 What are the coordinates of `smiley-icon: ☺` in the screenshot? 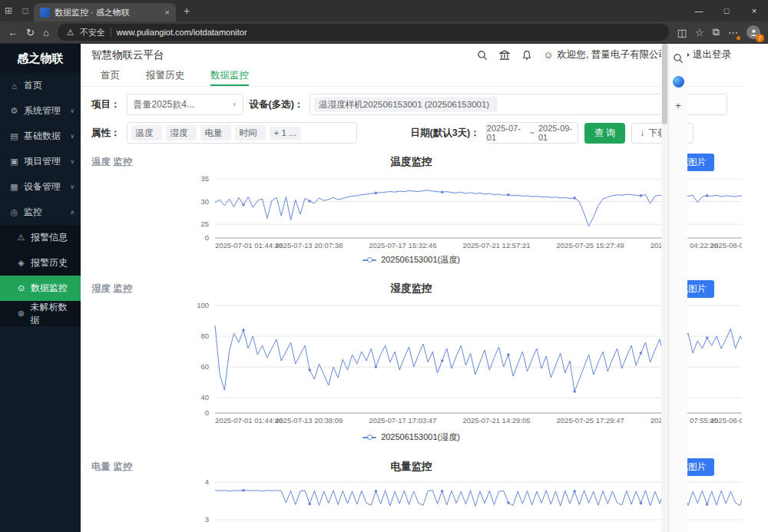 It's located at (548, 55).